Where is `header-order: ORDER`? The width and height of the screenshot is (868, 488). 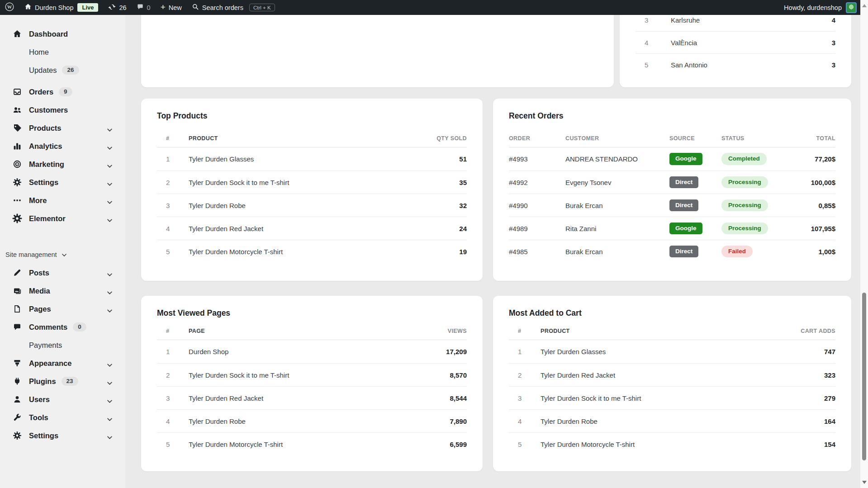 header-order: ORDER is located at coordinates (537, 138).